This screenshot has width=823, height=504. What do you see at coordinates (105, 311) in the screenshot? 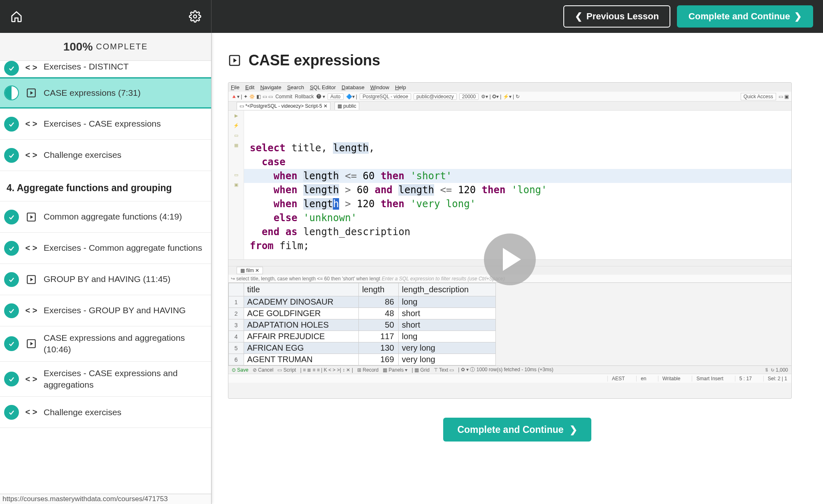
I see `sidebar2-item-3: < >Exercises - GROUP BY and HAVING` at bounding box center [105, 311].